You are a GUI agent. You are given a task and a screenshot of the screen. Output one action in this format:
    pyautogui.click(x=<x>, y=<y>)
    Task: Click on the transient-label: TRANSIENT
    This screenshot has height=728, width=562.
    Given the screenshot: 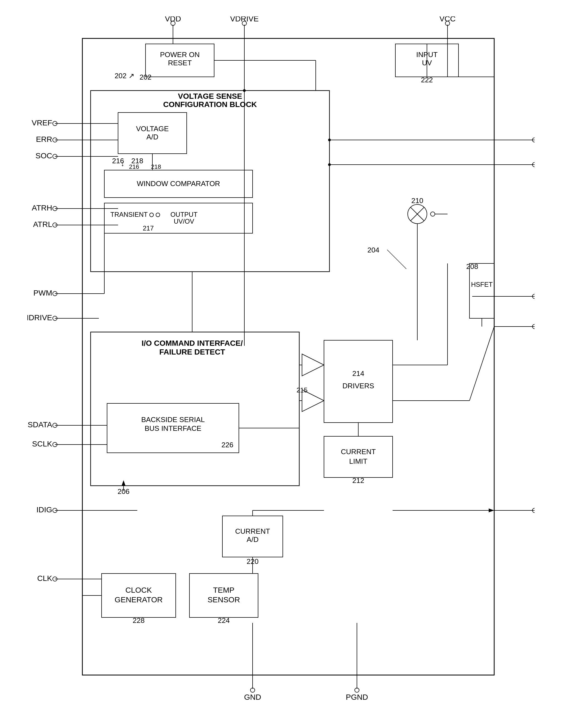 What is the action you would take?
    pyautogui.click(x=129, y=214)
    